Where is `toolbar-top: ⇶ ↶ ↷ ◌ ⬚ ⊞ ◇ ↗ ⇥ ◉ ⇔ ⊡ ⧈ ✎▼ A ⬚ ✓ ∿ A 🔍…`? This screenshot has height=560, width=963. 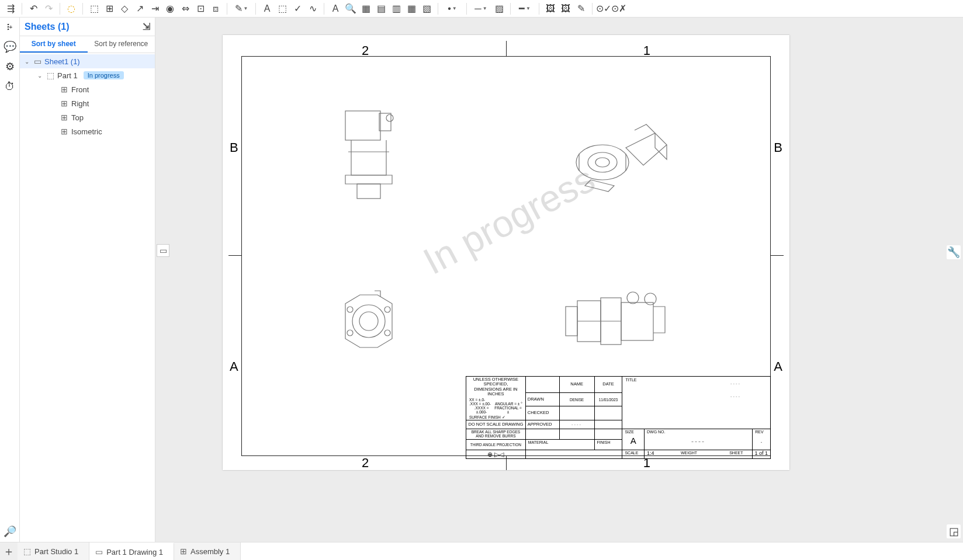
toolbar-top: ⇶ ↶ ↷ ◌ ⬚ ⊞ ◇ ↗ ⇥ ◉ ⇔ ⊡ ⧈ ✎▼ A ⬚ ✓ ∿ A 🔍… is located at coordinates (482, 9).